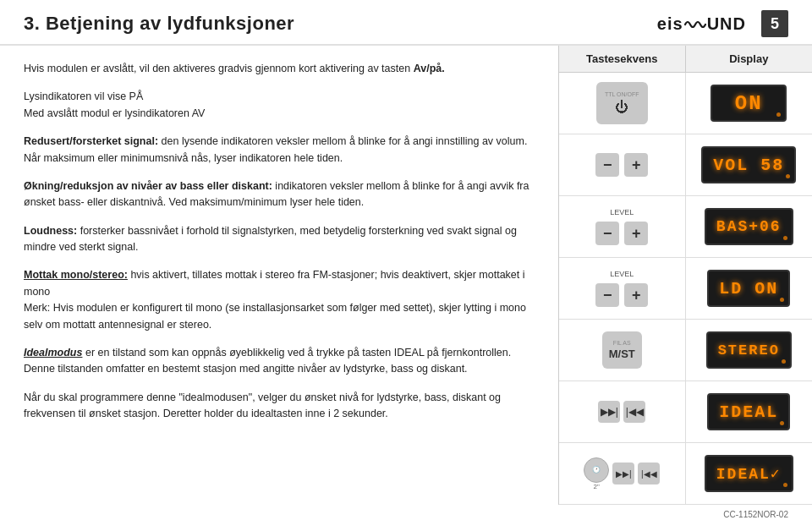 Image resolution: width=812 pixels, height=531 pixels. Describe the element at coordinates (749, 288) in the screenshot. I see `display-cell-4: LD ON` at that location.